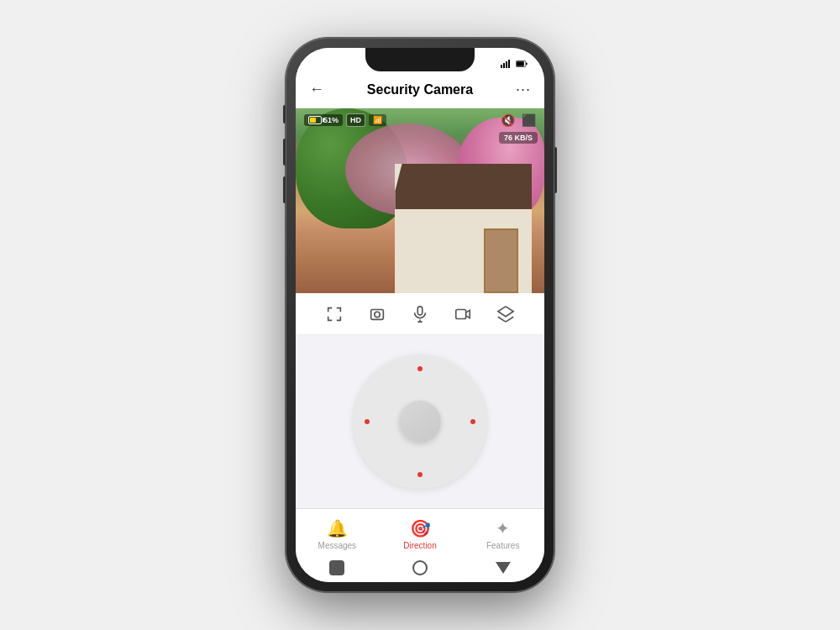 The height and width of the screenshot is (630, 840). Describe the element at coordinates (284, 190) in the screenshot. I see `volume-down-button` at that location.